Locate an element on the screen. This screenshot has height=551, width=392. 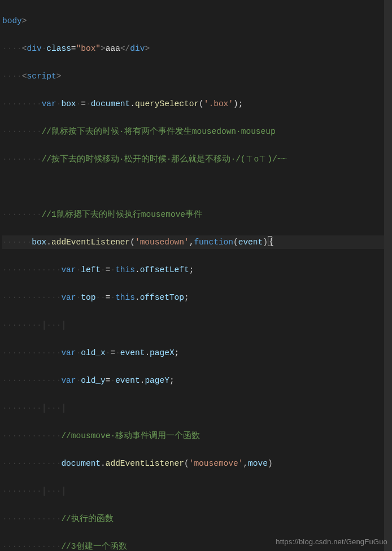
code-line: ············//执行的函数 is located at coordinates (193, 519).